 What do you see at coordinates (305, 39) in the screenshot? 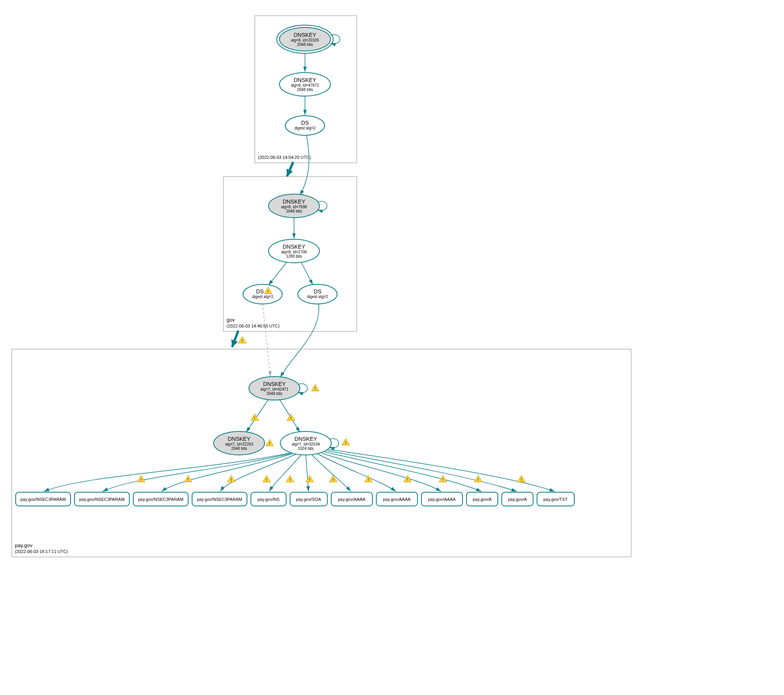
I see `node-root-ksk: DNSKEY alg=8, id=20326 2048 bits` at bounding box center [305, 39].